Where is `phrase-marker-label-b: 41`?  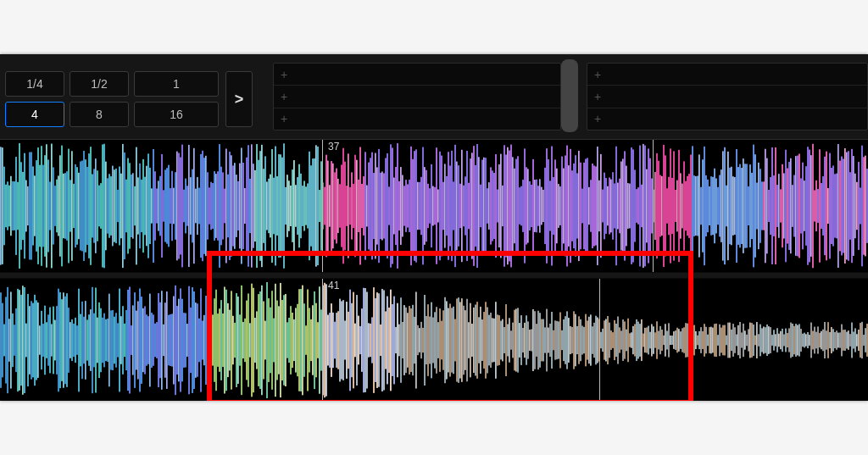 phrase-marker-label-b: 41 is located at coordinates (334, 286).